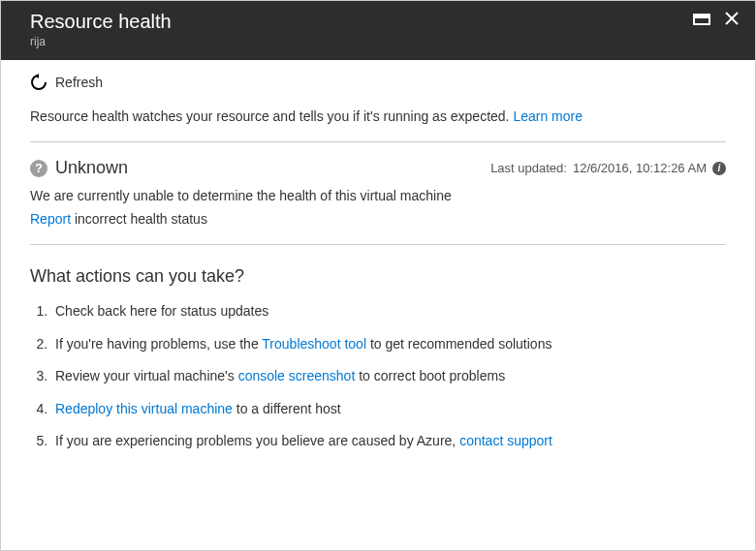 This screenshot has width=756, height=551. Describe the element at coordinates (39, 168) in the screenshot. I see `unknown-status-icon: ?` at that location.